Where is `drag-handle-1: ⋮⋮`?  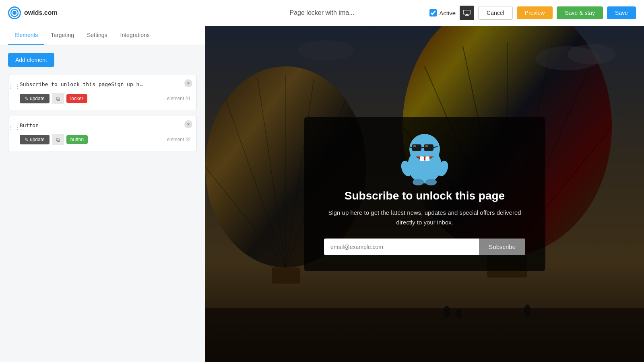 drag-handle-1: ⋮⋮ is located at coordinates (14, 85).